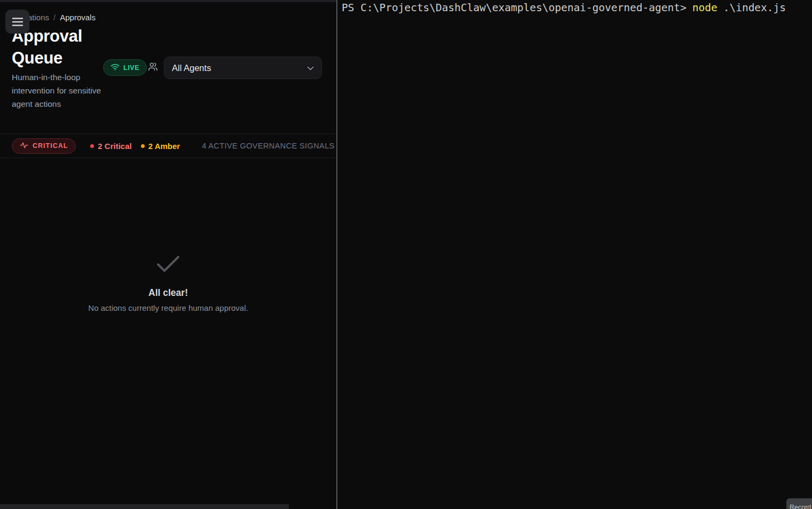 The width and height of the screenshot is (812, 509). I want to click on empty-state: All clear! No actions currently require …, so click(168, 284).